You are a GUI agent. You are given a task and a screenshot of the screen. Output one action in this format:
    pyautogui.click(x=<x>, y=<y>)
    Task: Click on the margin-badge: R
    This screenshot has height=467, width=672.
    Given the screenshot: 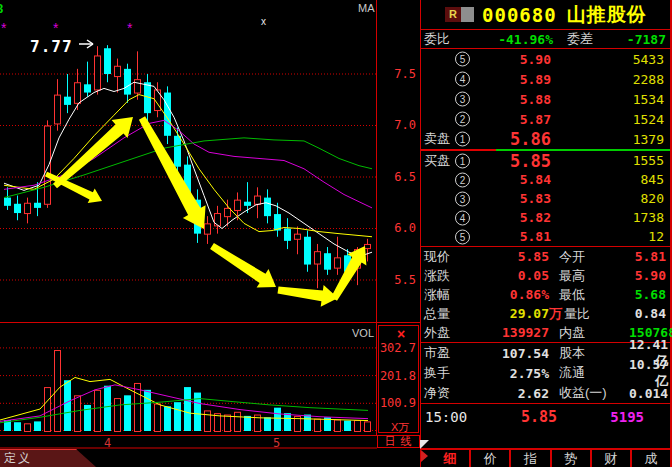 What is the action you would take?
    pyautogui.click(x=460, y=14)
    